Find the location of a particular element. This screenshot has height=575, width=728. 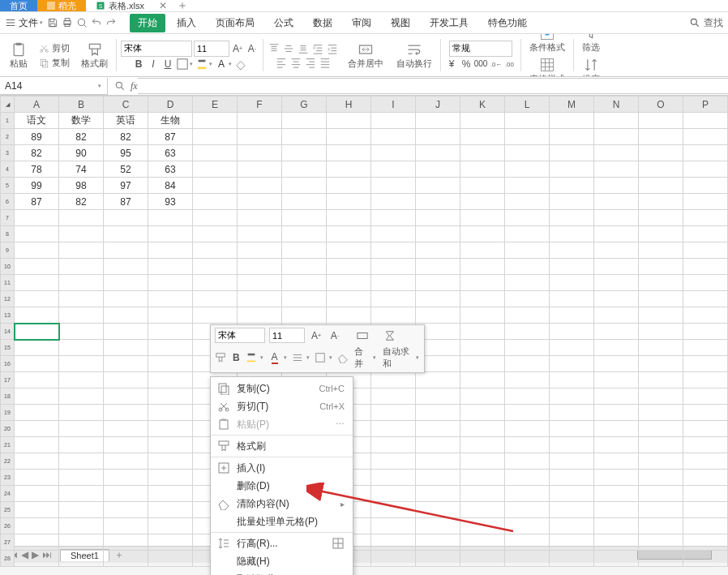

search-box: 查找 is located at coordinates (706, 23).